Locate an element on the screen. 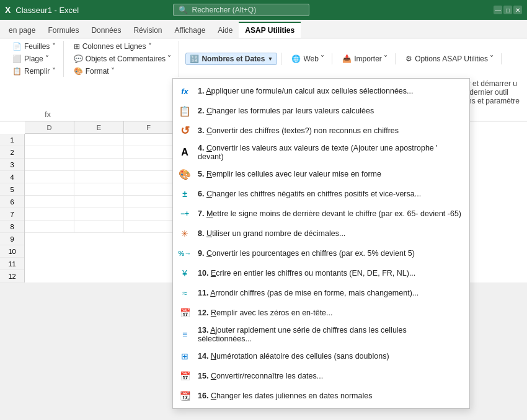 The image size is (527, 420). importer-icon: 📥 is located at coordinates (347, 59).